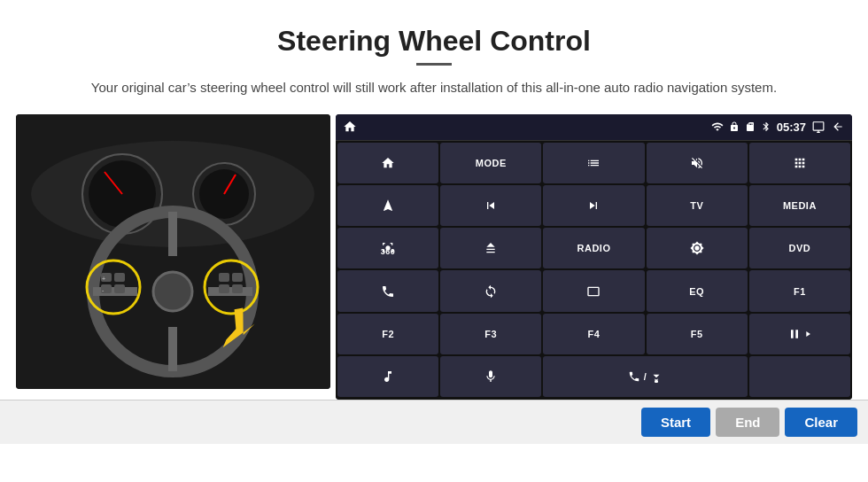  Describe the element at coordinates (697, 291) in the screenshot. I see `btn-eq: EQ` at that location.